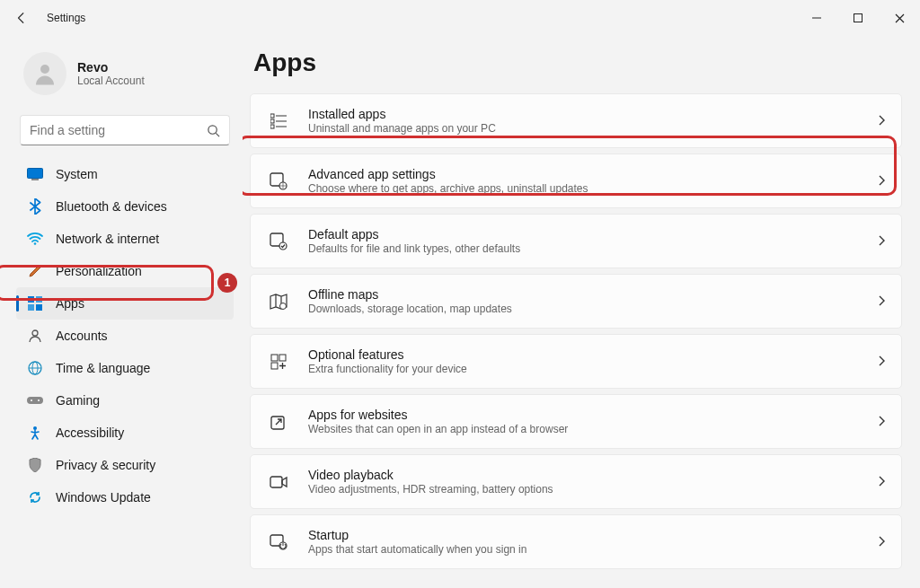  I want to click on paintbrush-icon, so click(35, 271).